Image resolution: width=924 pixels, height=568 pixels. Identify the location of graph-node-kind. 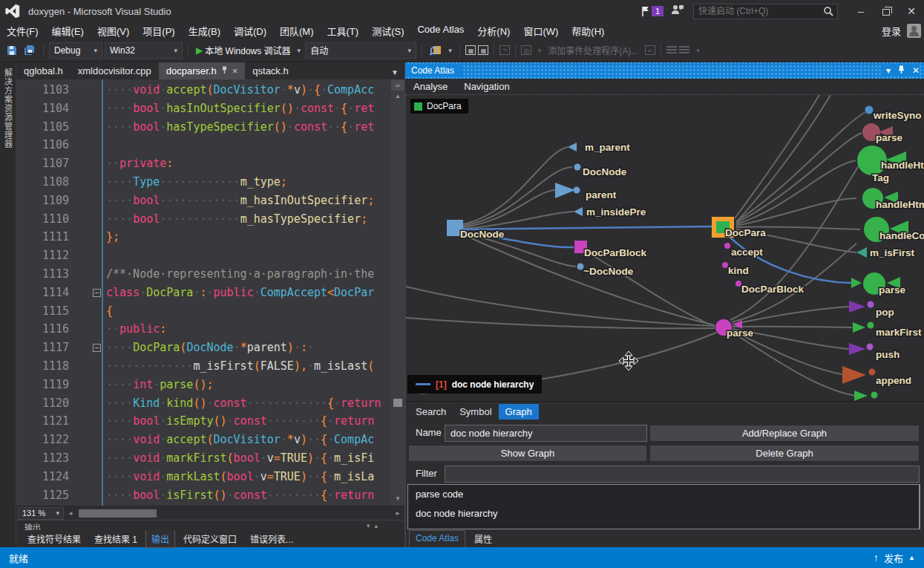
(725, 265).